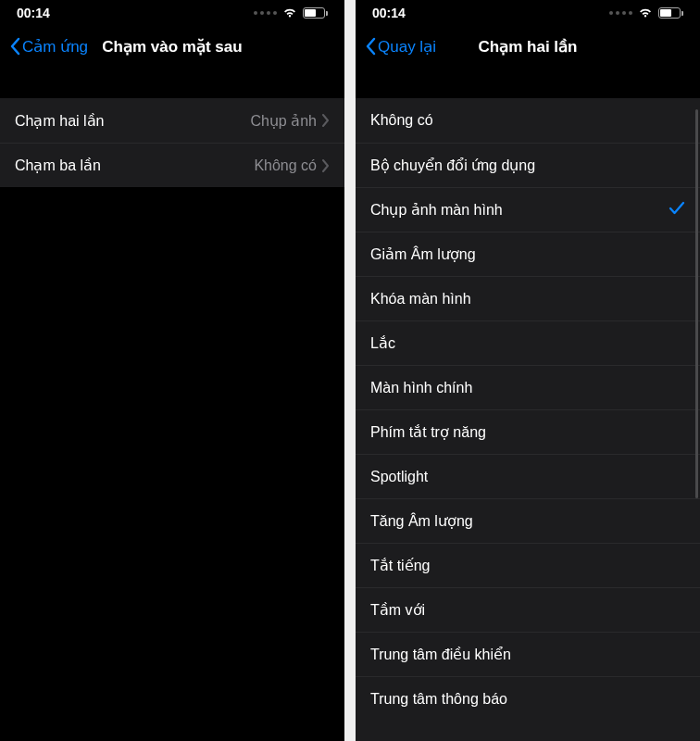 This screenshot has height=741, width=700. I want to click on option-label: Tăng Âm lượng, so click(528, 521).